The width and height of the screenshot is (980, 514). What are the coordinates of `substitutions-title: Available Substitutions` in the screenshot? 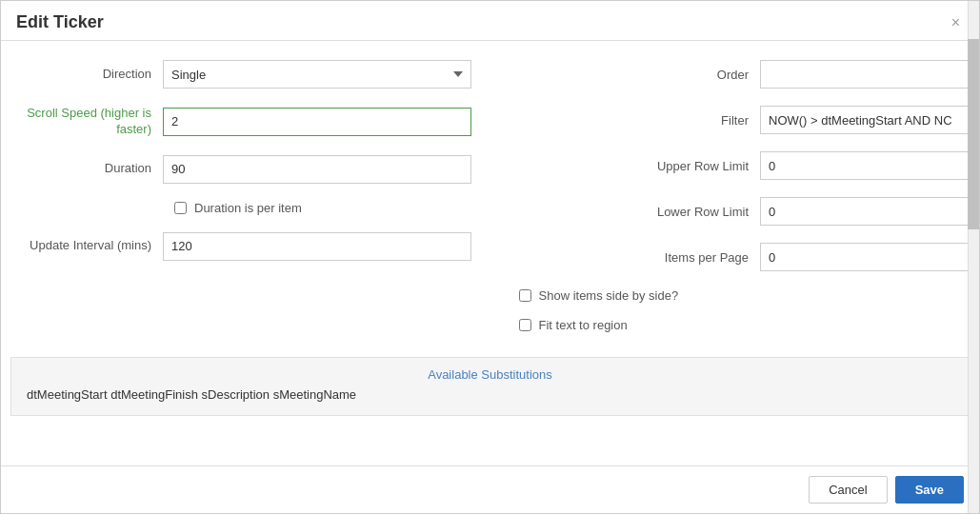 It's located at (490, 375).